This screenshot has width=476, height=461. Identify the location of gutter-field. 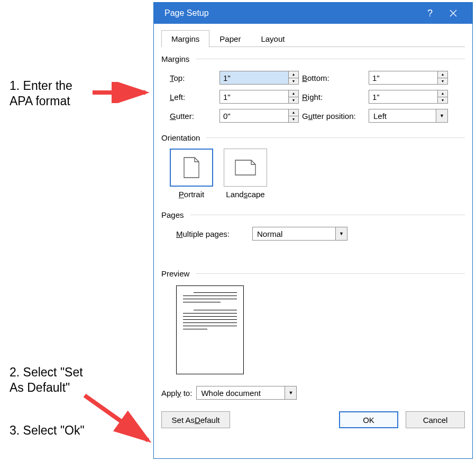
(254, 116).